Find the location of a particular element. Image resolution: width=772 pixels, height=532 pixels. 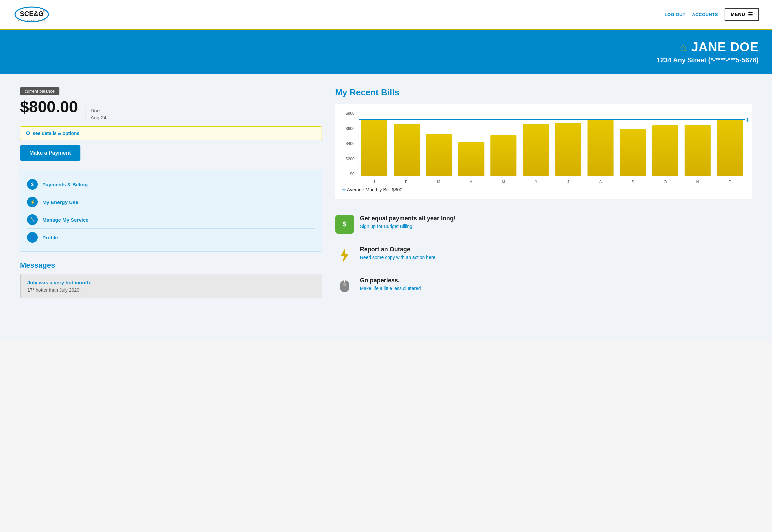

promo-paperless-title: Go paperless. is located at coordinates (390, 281).